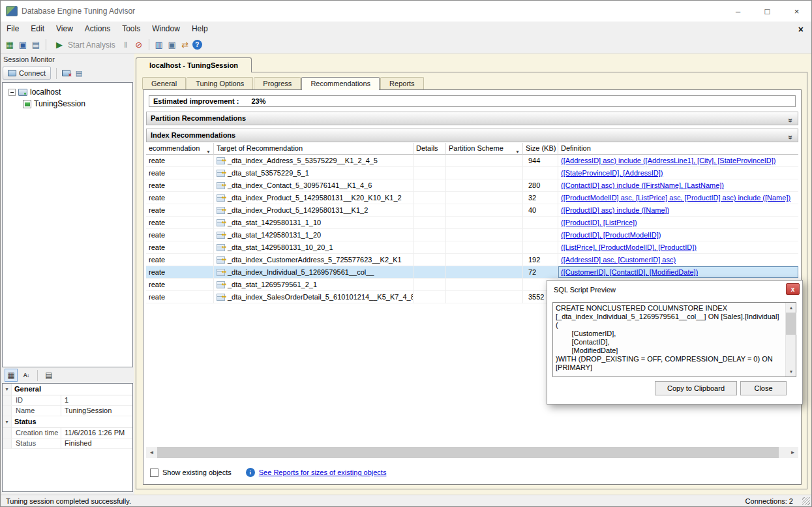 This screenshot has height=507, width=812. Describe the element at coordinates (67, 73) in the screenshot. I see `disconnect-icon` at that location.